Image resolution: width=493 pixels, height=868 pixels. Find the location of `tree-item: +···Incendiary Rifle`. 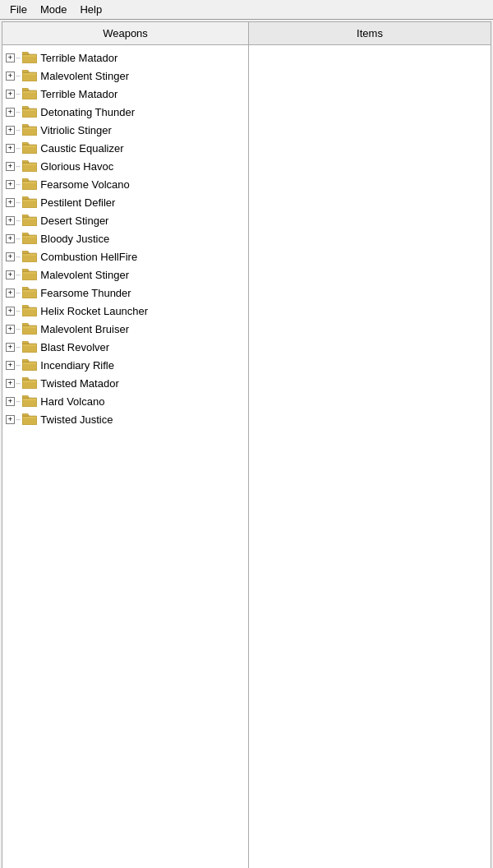

tree-item: +···Incendiary Rifle is located at coordinates (125, 365).